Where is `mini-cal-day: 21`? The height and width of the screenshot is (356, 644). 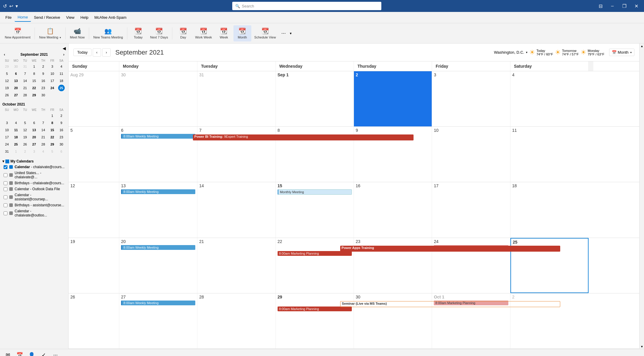 mini-cal-day: 21 is located at coordinates (43, 137).